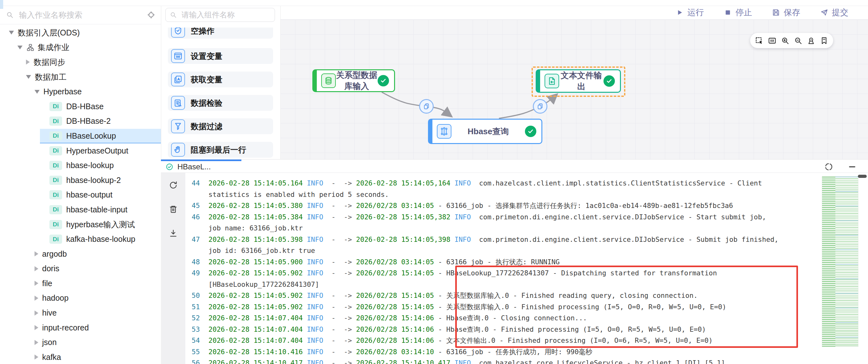 The width and height of the screenshot is (868, 364). Describe the element at coordinates (193, 361) in the screenshot. I see `log-line-number: 56` at that location.